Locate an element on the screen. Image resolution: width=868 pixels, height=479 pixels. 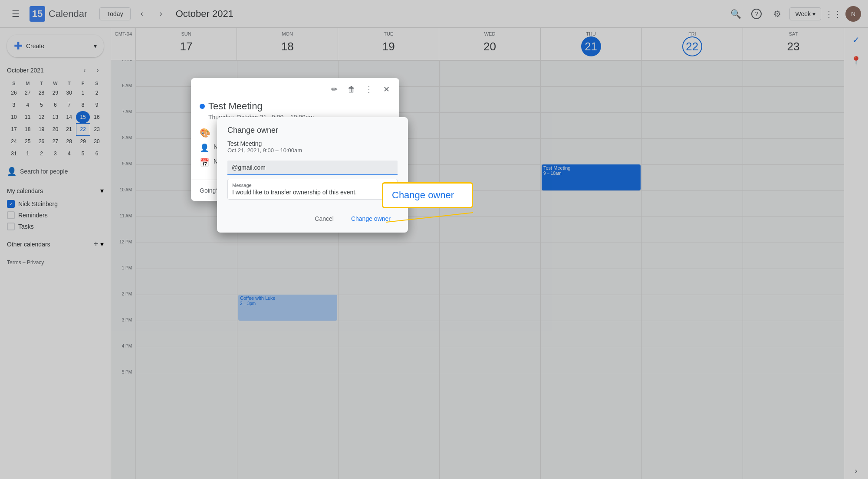
change-owner-dialog: Change owner Test Meeting Oct 21, 2021, … is located at coordinates (312, 175).